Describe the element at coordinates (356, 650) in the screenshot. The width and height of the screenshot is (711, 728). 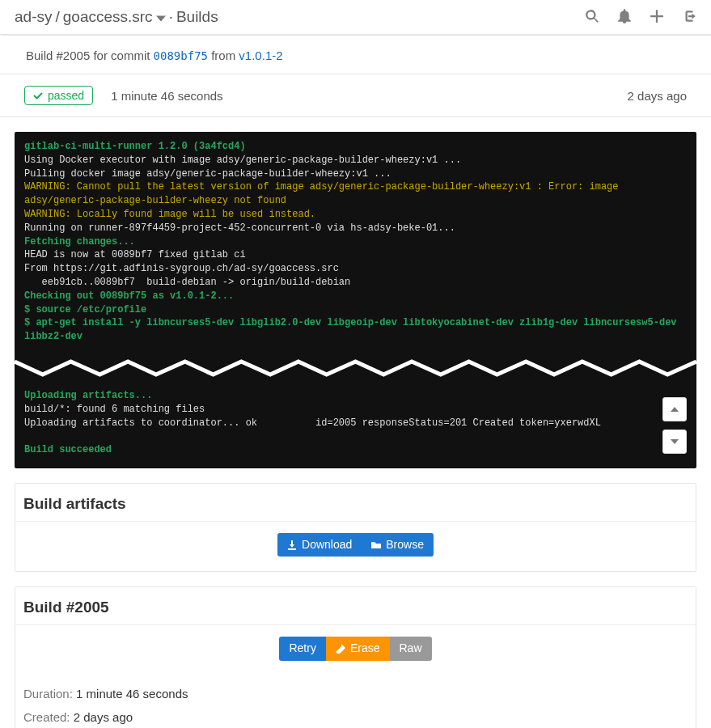
I see `build-actions-body: Retry Erase Raw` at that location.